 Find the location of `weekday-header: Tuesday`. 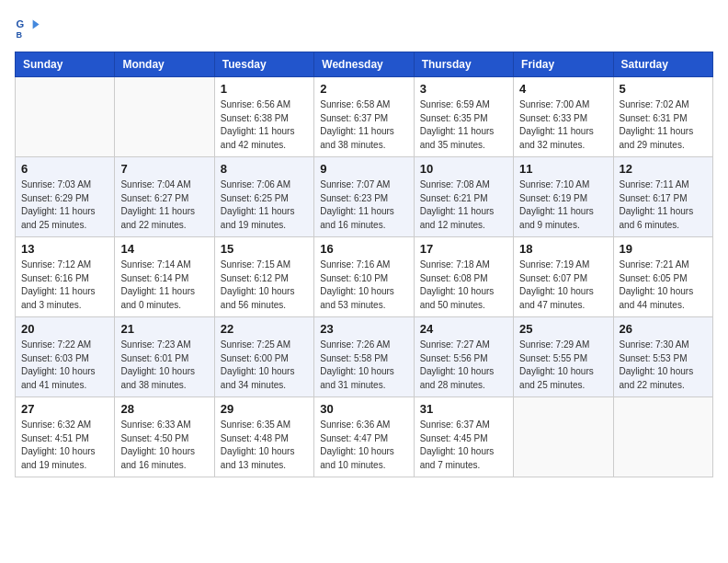

weekday-header: Tuesday is located at coordinates (264, 64).